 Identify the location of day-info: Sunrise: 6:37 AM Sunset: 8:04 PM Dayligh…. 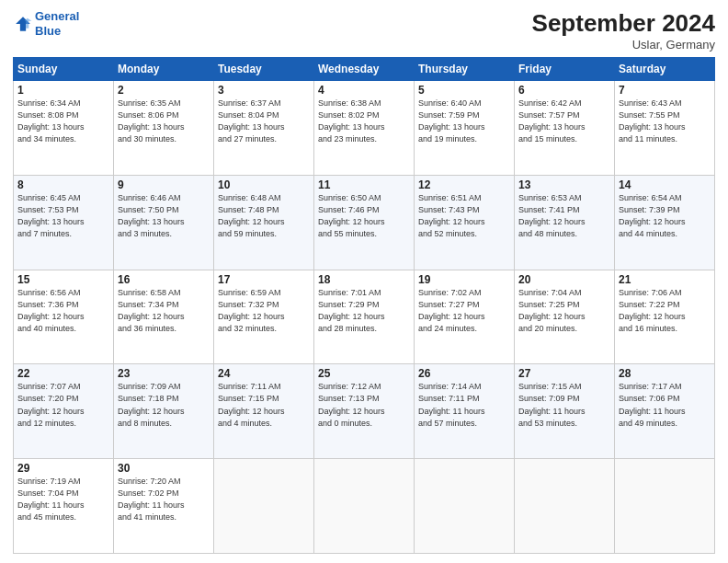
(264, 121).